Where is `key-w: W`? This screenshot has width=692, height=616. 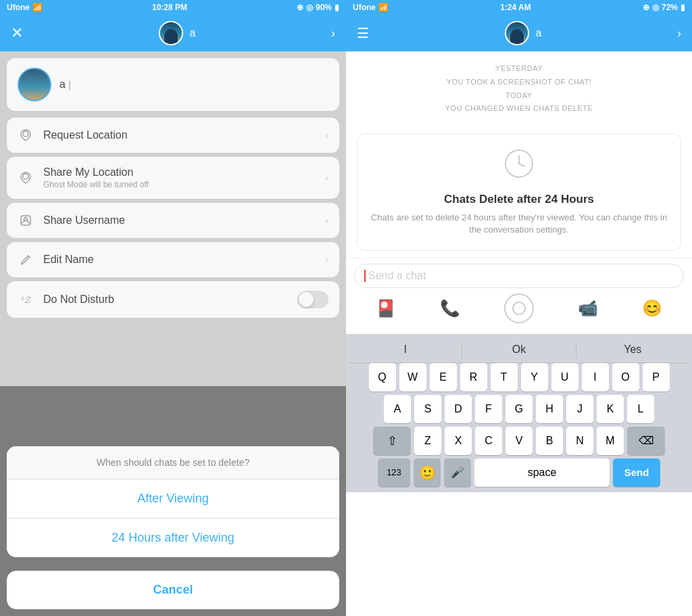 key-w: W is located at coordinates (413, 377).